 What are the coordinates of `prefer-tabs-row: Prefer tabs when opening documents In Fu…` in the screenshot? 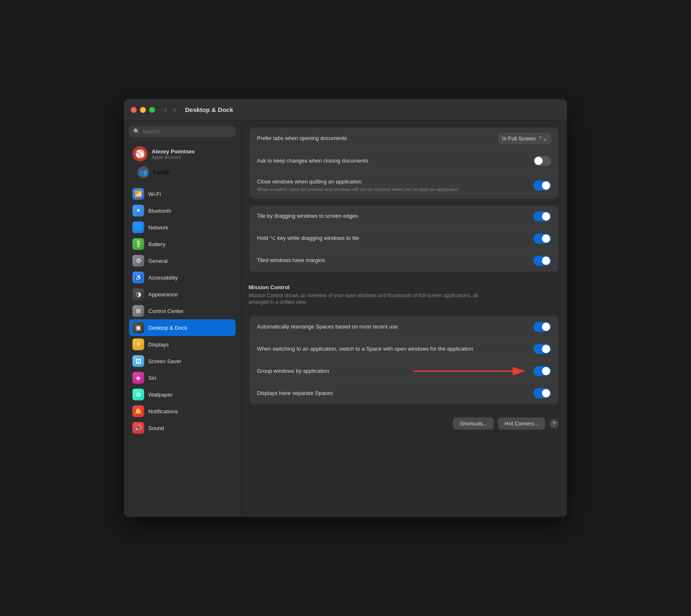 It's located at (404, 139).